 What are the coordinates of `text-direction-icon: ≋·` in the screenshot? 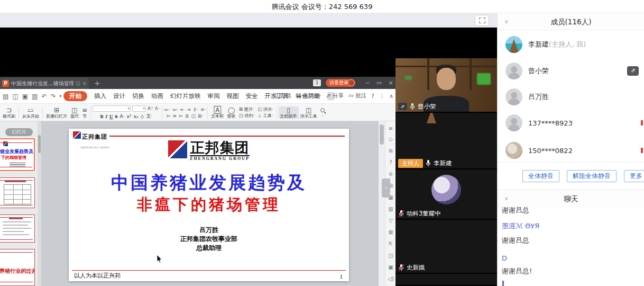 It's located at (203, 110).